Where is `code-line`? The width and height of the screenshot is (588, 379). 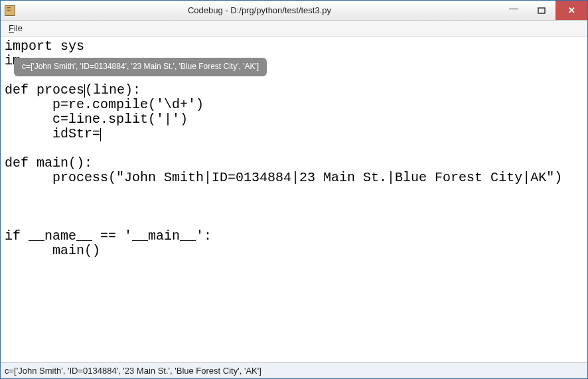
code-line is located at coordinates (29, 178).